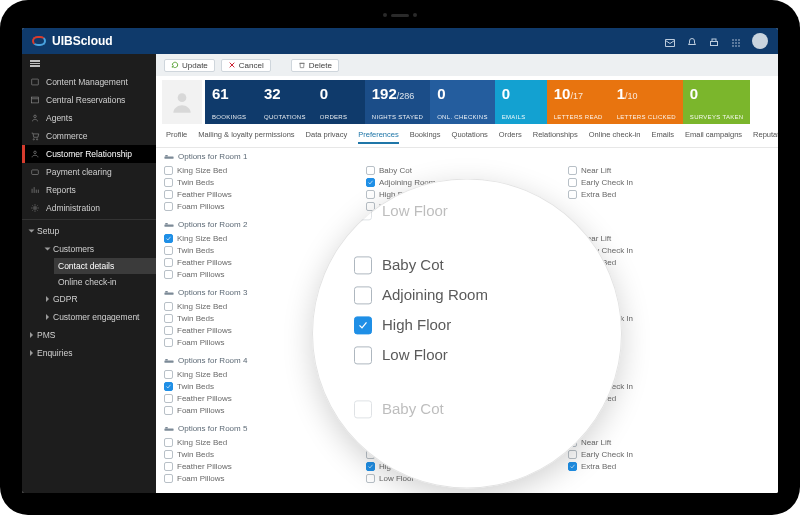  I want to click on sidebar-item-customers: Customers, so click(97, 249).